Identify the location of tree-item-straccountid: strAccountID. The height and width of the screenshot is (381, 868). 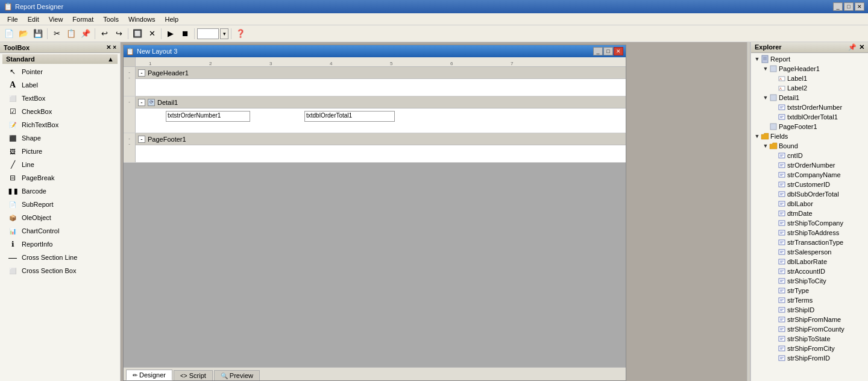
(810, 271).